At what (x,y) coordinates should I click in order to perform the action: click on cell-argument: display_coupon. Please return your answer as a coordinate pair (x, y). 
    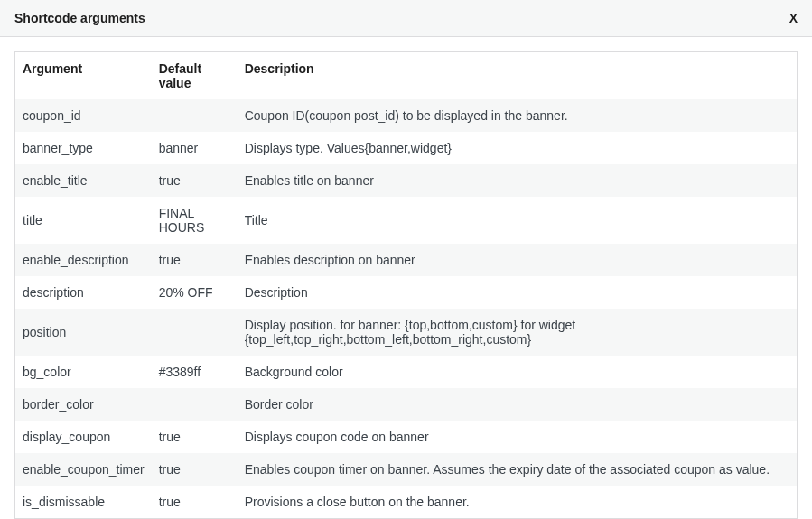
    Looking at the image, I should click on (83, 437).